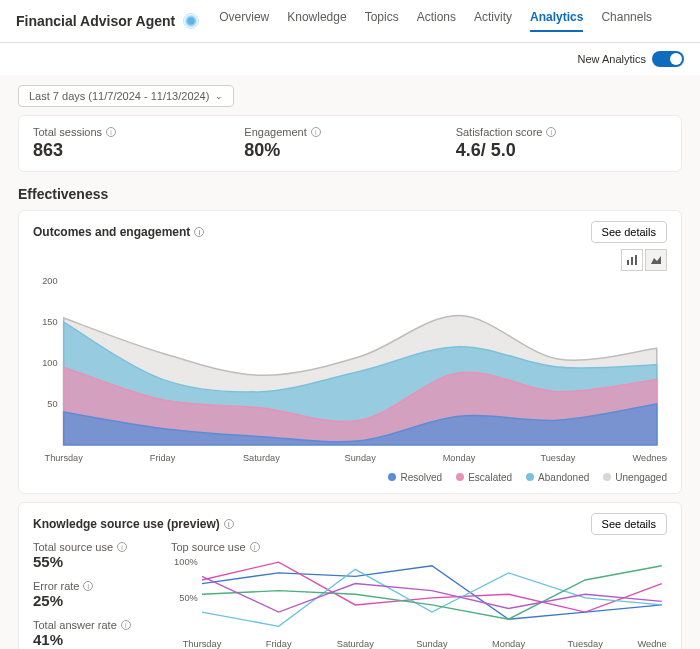 This screenshot has height=649, width=700. What do you see at coordinates (50, 281) in the screenshot?
I see `svg-text: 200` at bounding box center [50, 281].